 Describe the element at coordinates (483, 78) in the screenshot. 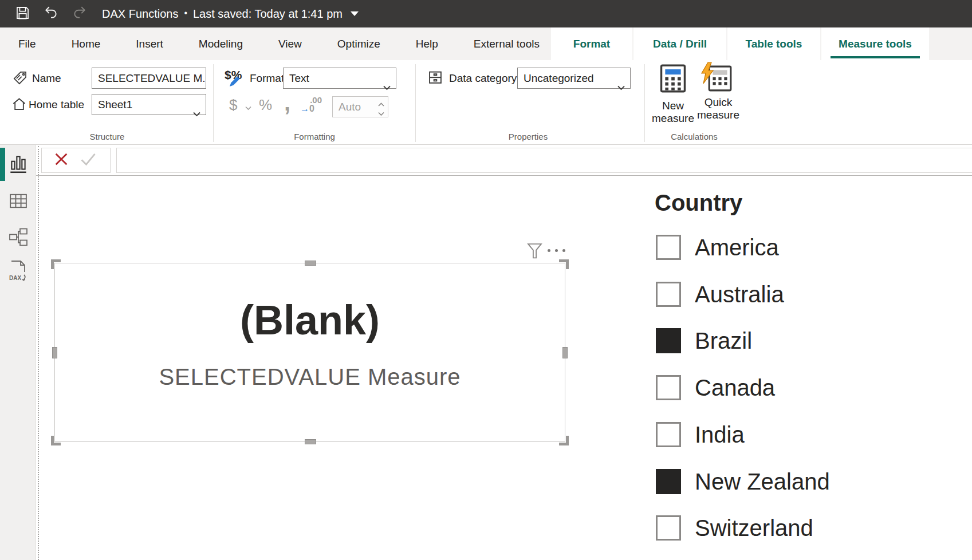

I see `data-category-label: Data category` at that location.